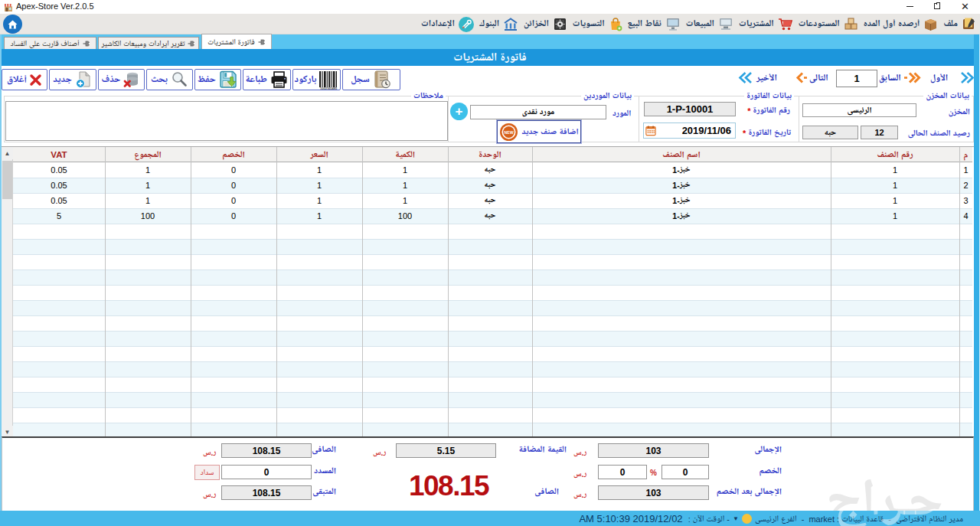 Image resolution: width=980 pixels, height=526 pixels. Describe the element at coordinates (329, 87) in the screenshot. I see `svg-text: 1002165485` at that location.